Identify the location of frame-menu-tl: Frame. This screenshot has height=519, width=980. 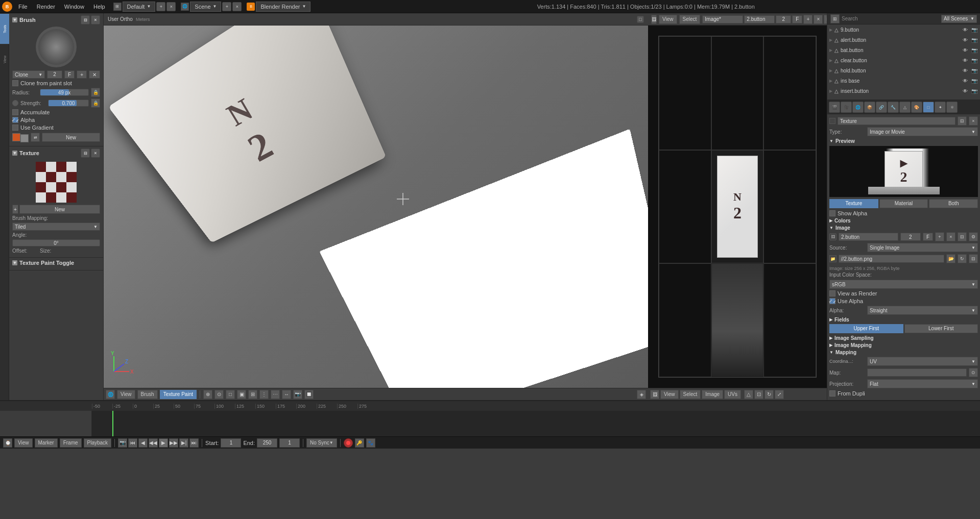
(70, 443).